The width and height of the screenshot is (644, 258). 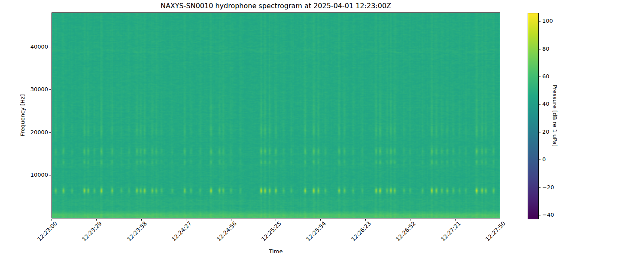 I want to click on y-tick-label: 40000, so click(x=33, y=47).